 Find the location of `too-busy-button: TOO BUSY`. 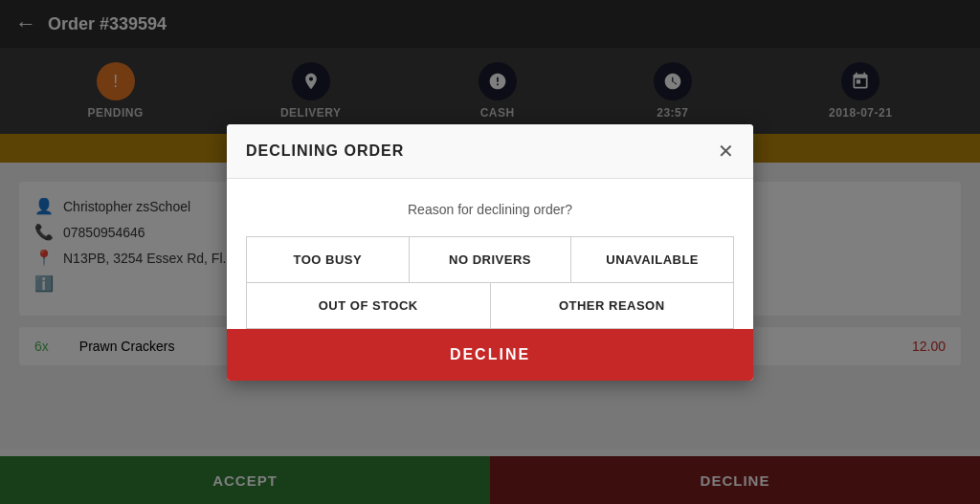

too-busy-button: TOO BUSY is located at coordinates (328, 260).